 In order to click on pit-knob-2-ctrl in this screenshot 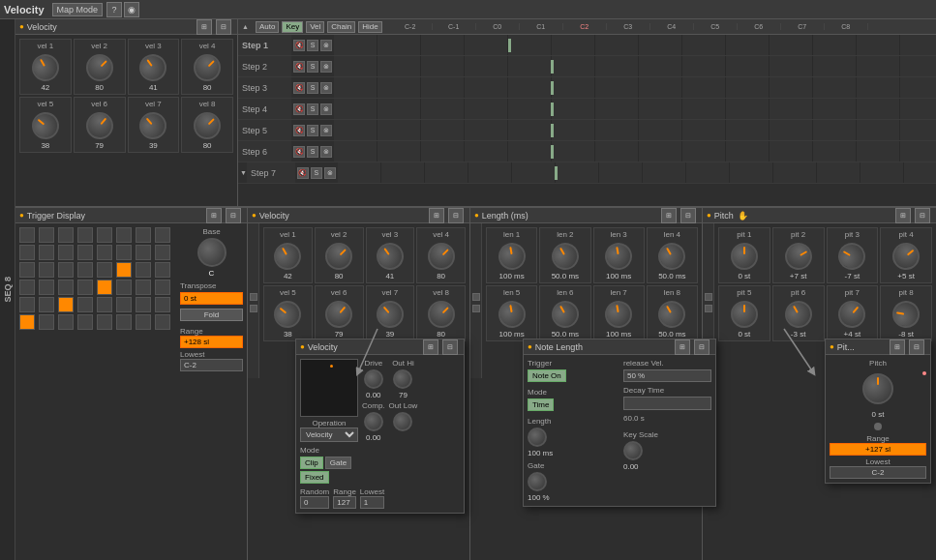, I will do `click(799, 256)`.